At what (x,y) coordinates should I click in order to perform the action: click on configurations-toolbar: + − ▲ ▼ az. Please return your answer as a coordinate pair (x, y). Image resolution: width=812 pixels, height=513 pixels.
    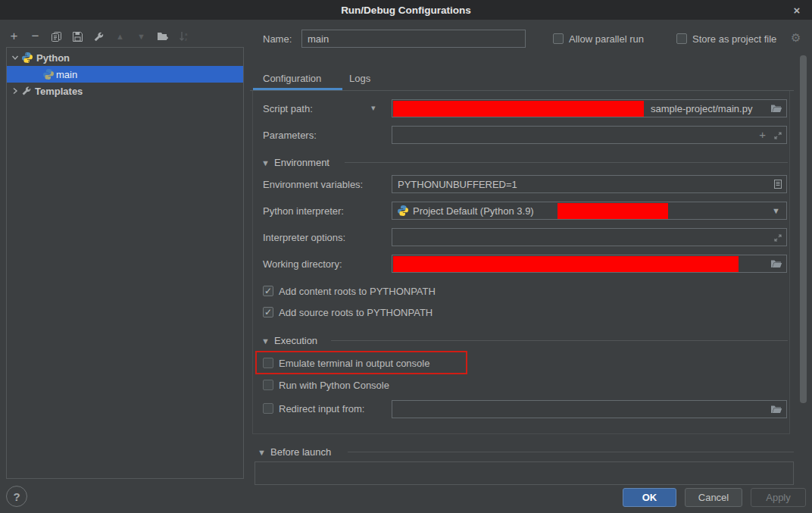
    Looking at the image, I should click on (98, 36).